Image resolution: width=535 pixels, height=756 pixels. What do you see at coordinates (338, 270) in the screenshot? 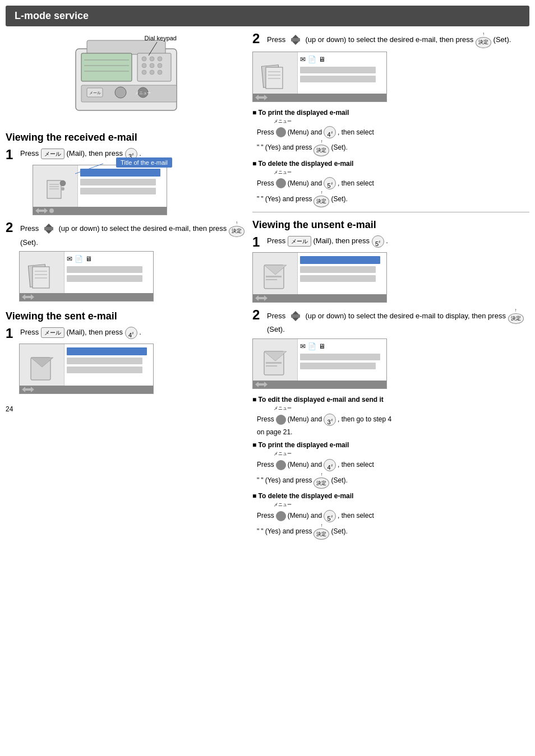
I see `screen-u1-line1` at bounding box center [338, 270].